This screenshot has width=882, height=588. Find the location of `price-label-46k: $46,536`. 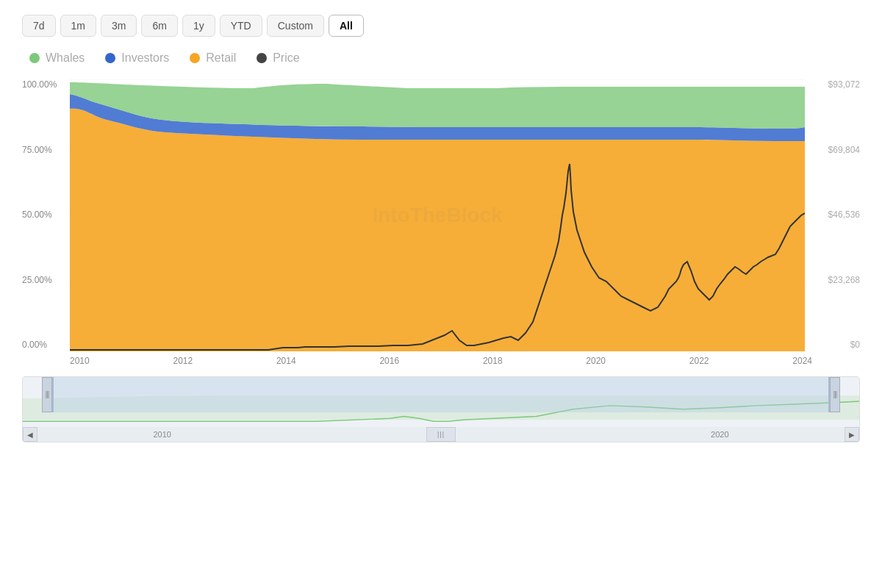

price-label-46k: $46,536 is located at coordinates (844, 215).